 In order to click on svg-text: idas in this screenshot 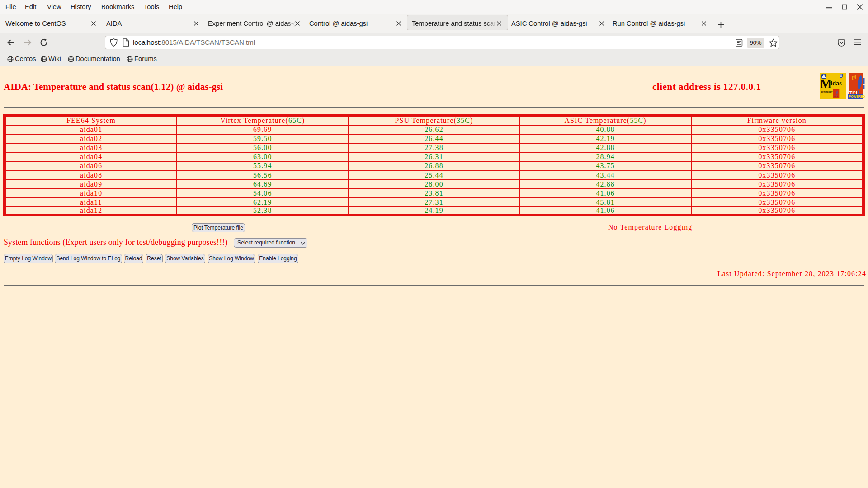, I will do `click(836, 83)`.